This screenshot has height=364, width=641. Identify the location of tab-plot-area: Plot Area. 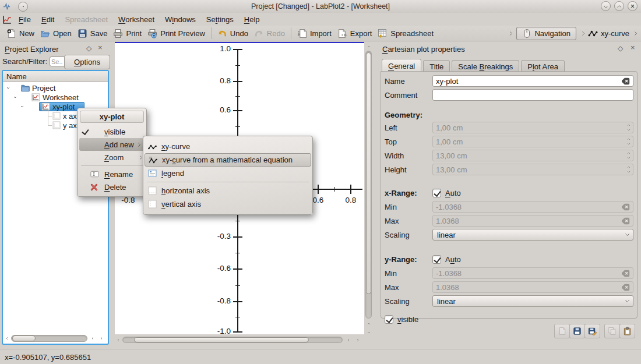
(543, 66).